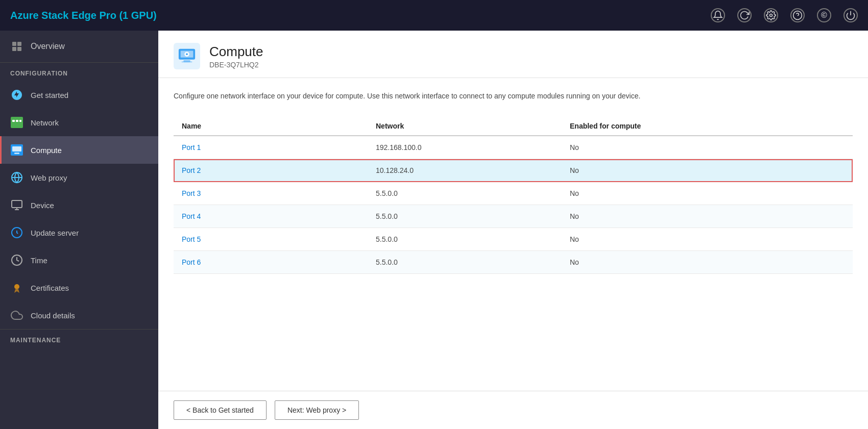  What do you see at coordinates (191, 216) in the screenshot?
I see `port-link: Port 4` at bounding box center [191, 216].